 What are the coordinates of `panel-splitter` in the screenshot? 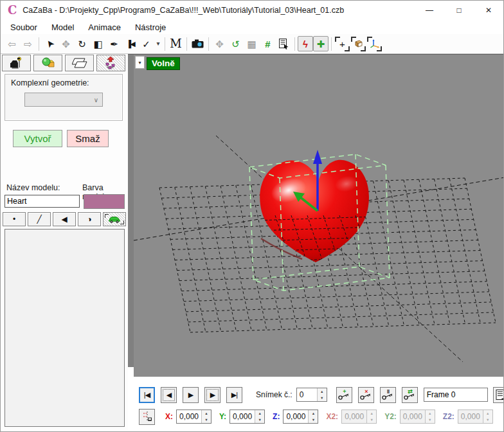 It's located at (131, 211).